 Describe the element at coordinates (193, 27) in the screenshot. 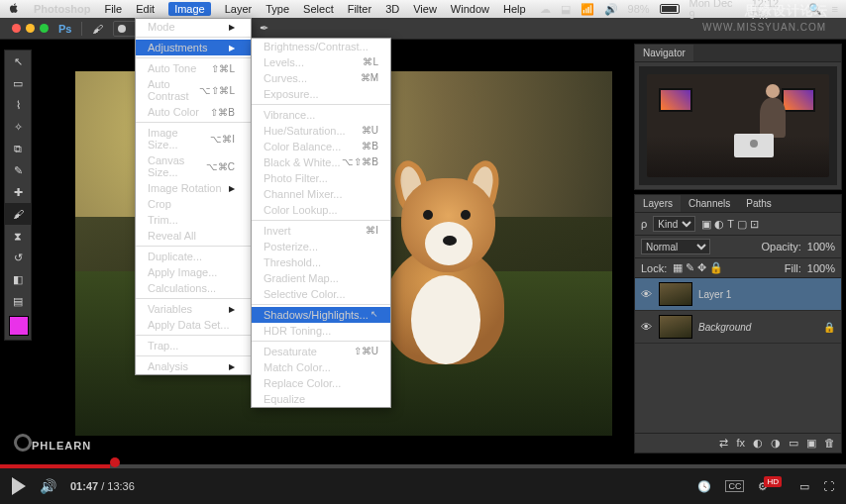

I see `menu-mode: Mode` at that location.